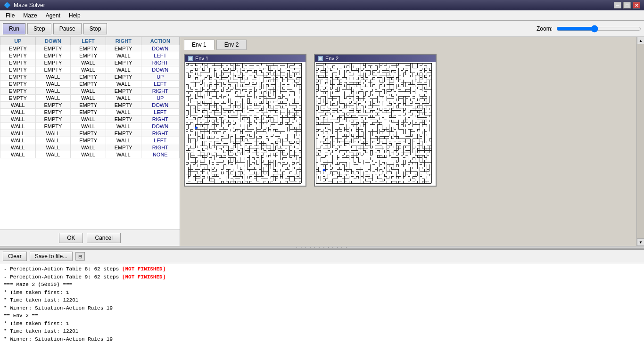 This screenshot has height=343, width=644. Describe the element at coordinates (375, 120) in the screenshot. I see `maze-window-2: ⊞ Env 2` at that location.